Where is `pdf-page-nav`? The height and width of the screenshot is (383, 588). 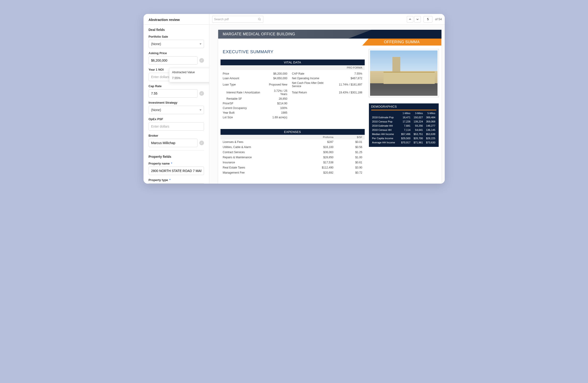 pdf-page-nav is located at coordinates (414, 19).